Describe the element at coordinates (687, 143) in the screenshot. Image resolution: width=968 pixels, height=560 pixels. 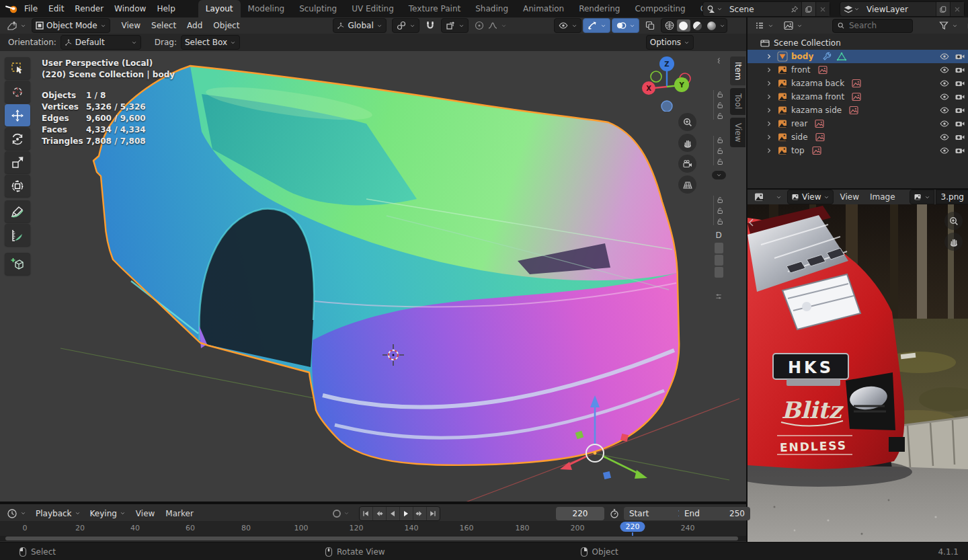
I see `pan-hand-icon` at that location.